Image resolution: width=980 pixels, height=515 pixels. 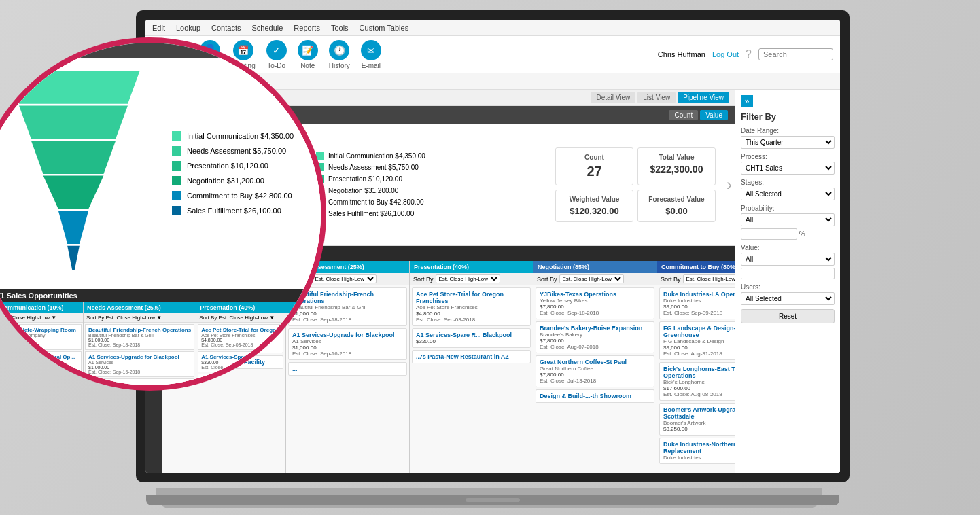 What do you see at coordinates (788, 273) in the screenshot?
I see `filter-value-input` at bounding box center [788, 273].